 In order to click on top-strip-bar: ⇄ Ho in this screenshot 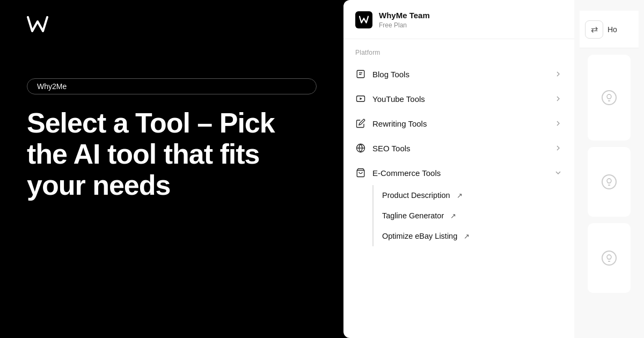, I will do `click(609, 30)`.